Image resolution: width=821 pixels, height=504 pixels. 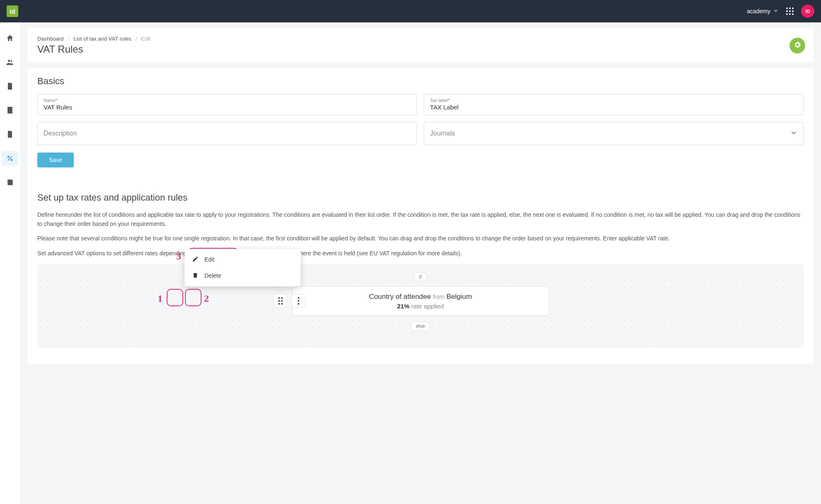 I want to click on drag-icon, so click(x=280, y=301).